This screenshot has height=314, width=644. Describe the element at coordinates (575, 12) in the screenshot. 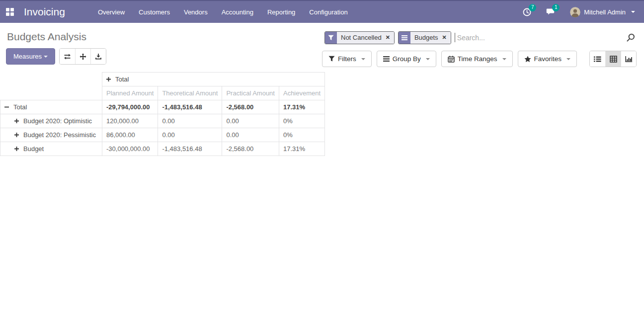

I see `avatar` at that location.